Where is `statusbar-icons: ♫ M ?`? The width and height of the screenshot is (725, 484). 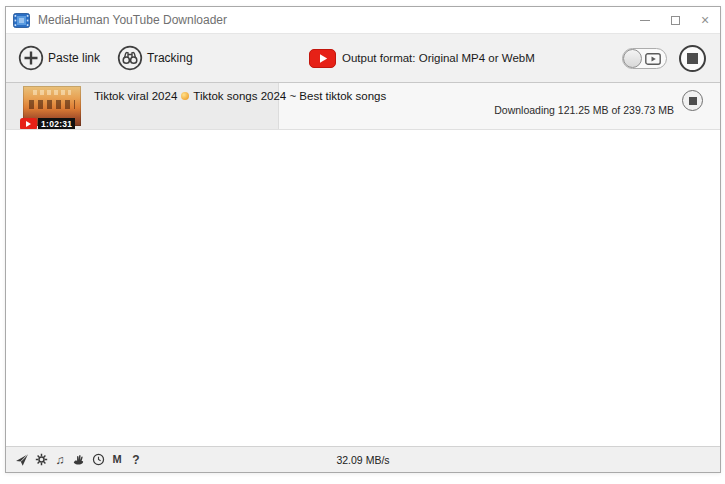
statusbar-icons: ♫ M ? is located at coordinates (79, 460).